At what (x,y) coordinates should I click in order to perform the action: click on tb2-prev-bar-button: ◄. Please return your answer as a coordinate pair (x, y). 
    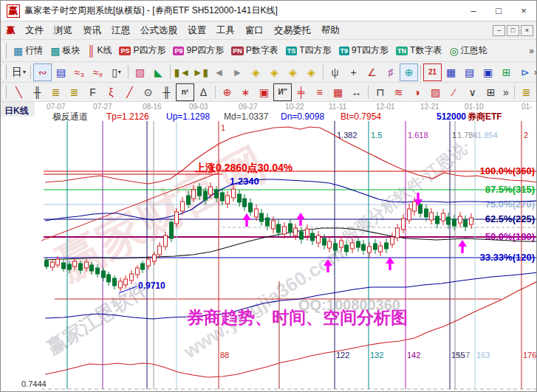
    Looking at the image, I should click on (219, 72).